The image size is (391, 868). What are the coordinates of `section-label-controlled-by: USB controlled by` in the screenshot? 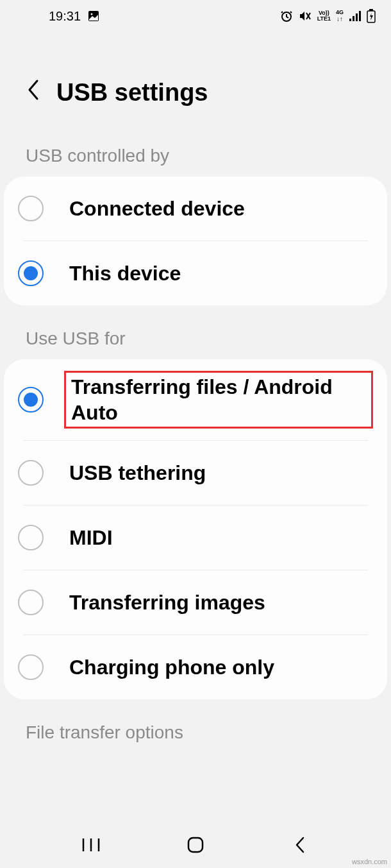 It's located at (196, 152).